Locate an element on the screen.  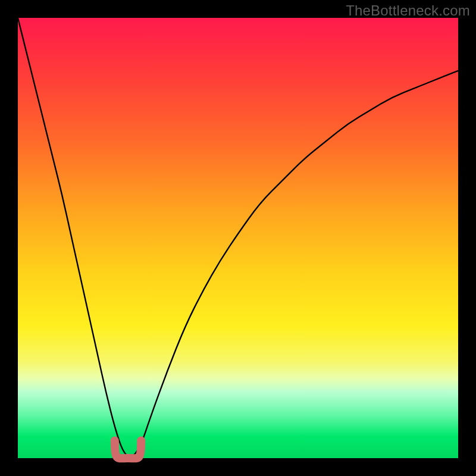
watermark-text: TheBottleneck.com is located at coordinates (408, 11).